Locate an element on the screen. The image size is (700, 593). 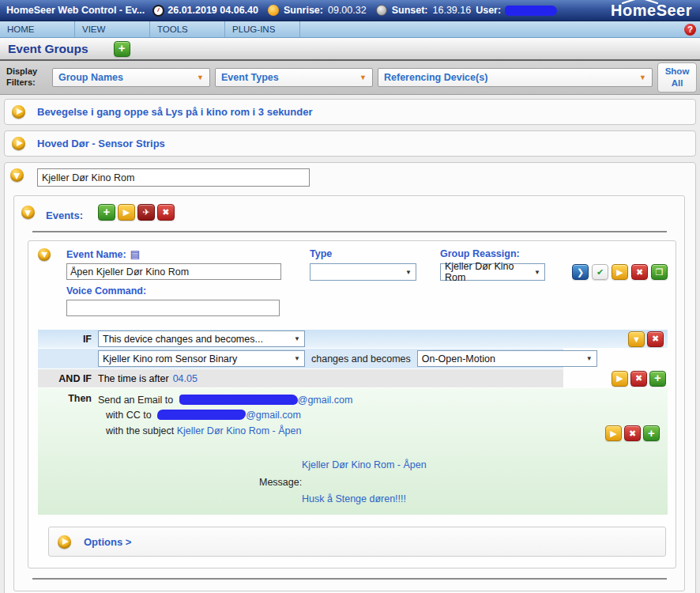
if-row-buttons: ▼ ✖ is located at coordinates (645, 339).